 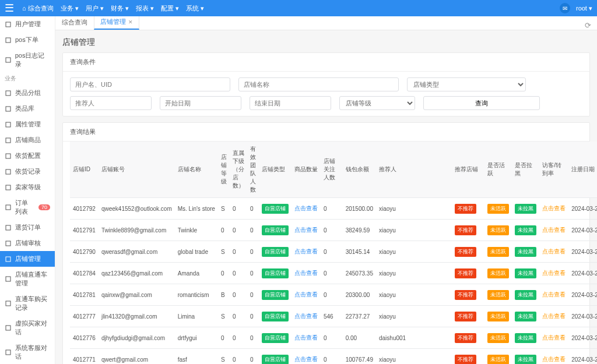 I want to click on sidebar-item: 类品分组, so click(x=27, y=93).